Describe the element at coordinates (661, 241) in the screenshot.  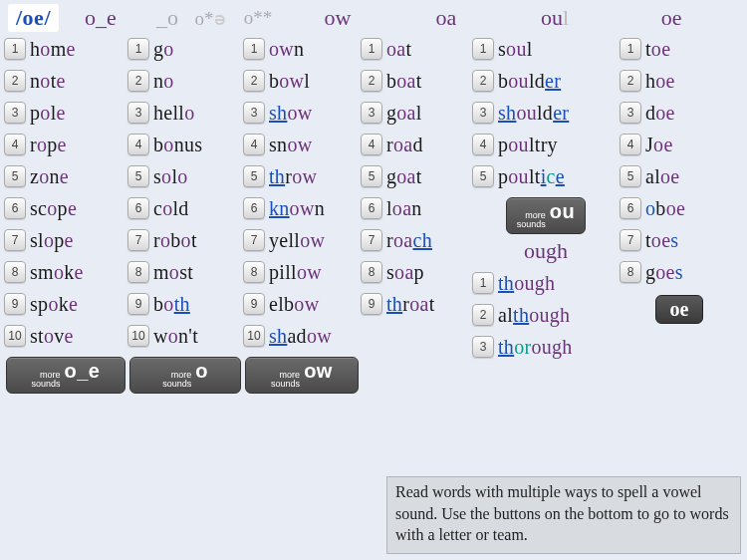
I see `word: toes` at that location.